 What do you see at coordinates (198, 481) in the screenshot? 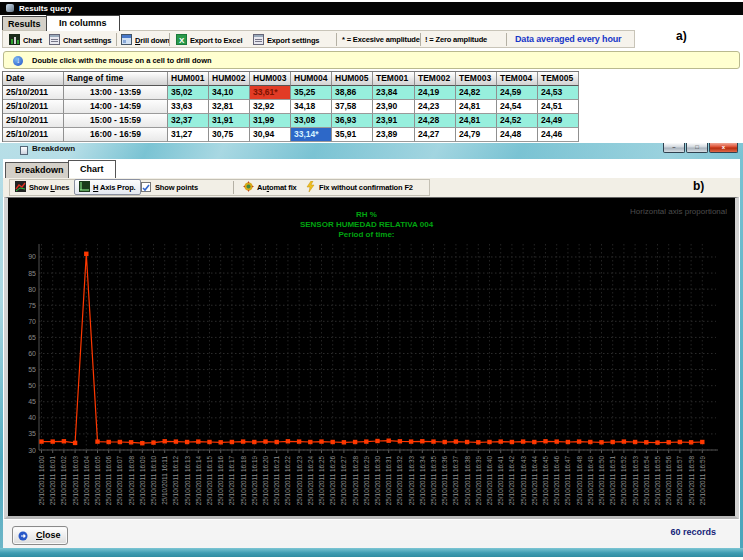
I see `svg-text: 25/10/2011 16:14` at bounding box center [198, 481].